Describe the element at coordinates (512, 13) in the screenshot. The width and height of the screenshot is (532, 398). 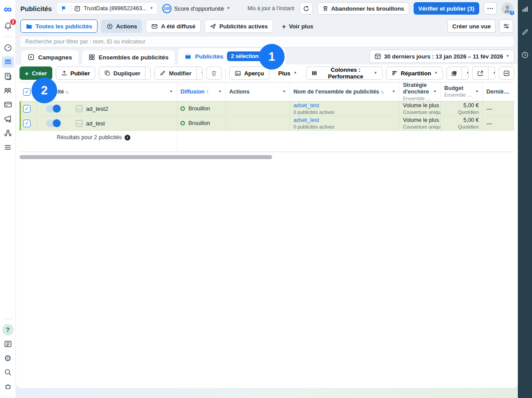
I see `facebook-badge-icon: f` at that location.